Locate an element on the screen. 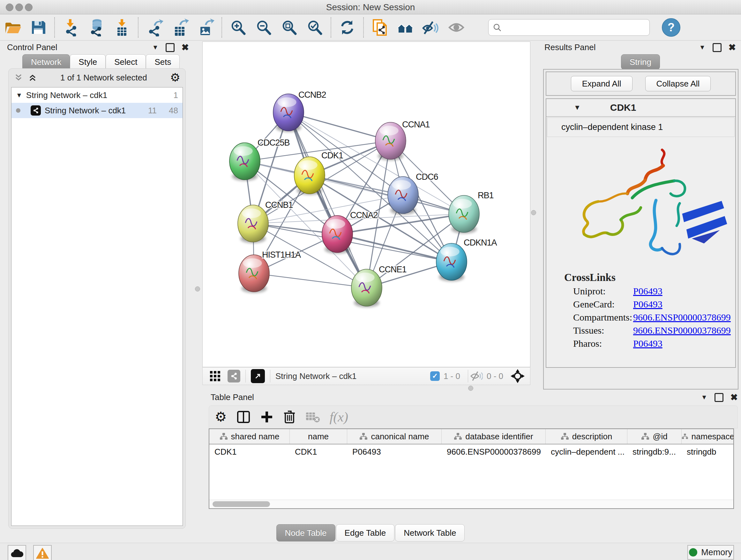  toolbar-separator is located at coordinates (138, 27).